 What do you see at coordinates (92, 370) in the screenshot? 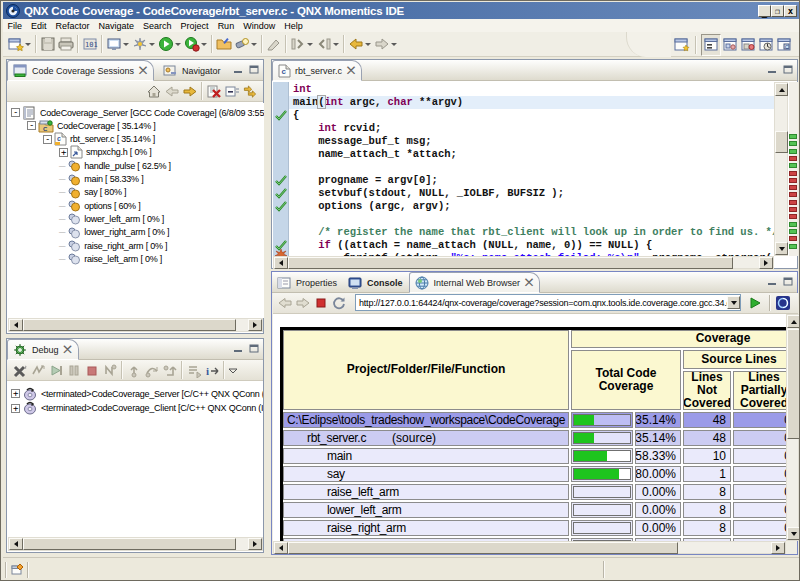
I see `terminate-button` at bounding box center [92, 370].